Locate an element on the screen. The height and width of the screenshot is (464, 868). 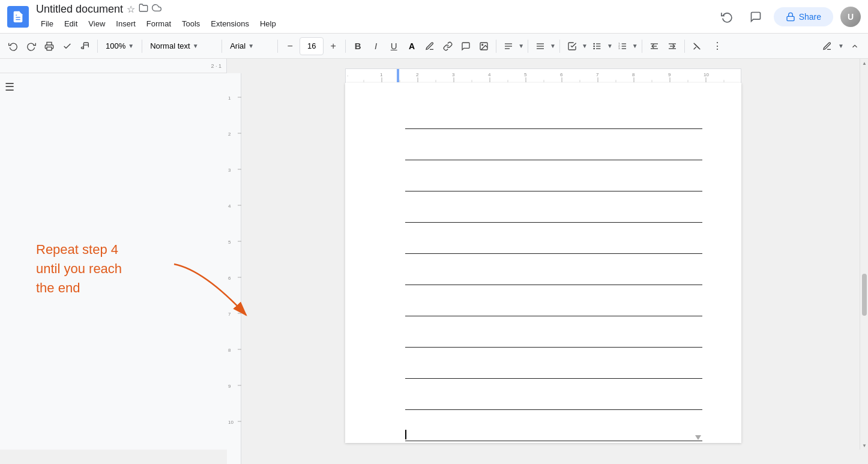
menu-format: Format is located at coordinates (158, 24).